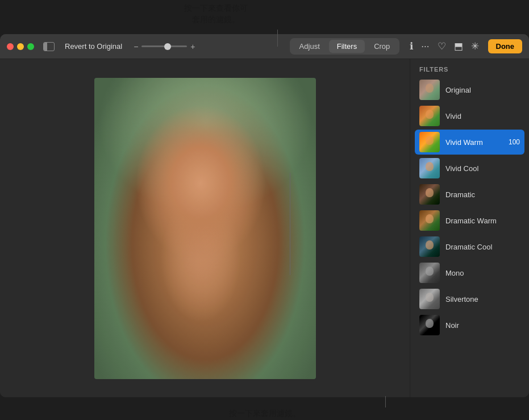 This screenshot has width=529, height=420. Describe the element at coordinates (430, 221) in the screenshot. I see `filter-thumb-dramatic-warm` at that location.